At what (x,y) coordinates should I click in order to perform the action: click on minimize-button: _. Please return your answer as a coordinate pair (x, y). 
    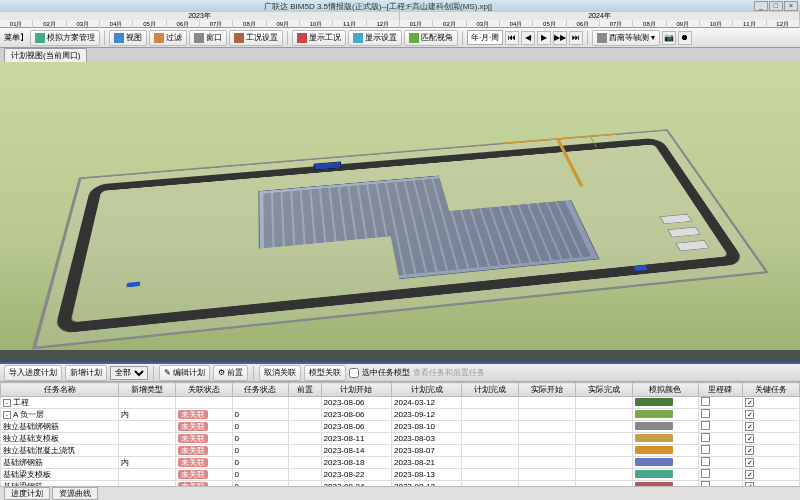
    Looking at the image, I should click on (761, 6).